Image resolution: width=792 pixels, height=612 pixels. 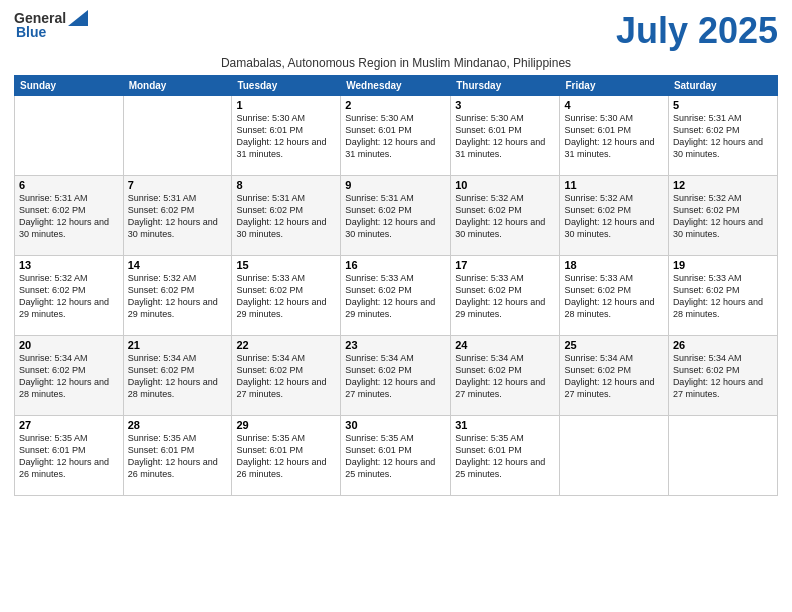 What do you see at coordinates (505, 345) in the screenshot?
I see `day-number: 24` at bounding box center [505, 345].